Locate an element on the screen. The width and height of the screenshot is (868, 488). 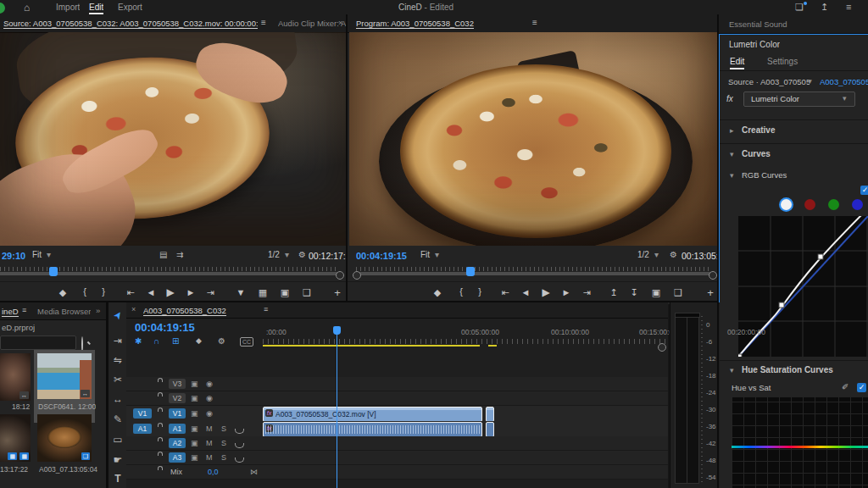
mix-level-value: 0,0 is located at coordinates (214, 472).